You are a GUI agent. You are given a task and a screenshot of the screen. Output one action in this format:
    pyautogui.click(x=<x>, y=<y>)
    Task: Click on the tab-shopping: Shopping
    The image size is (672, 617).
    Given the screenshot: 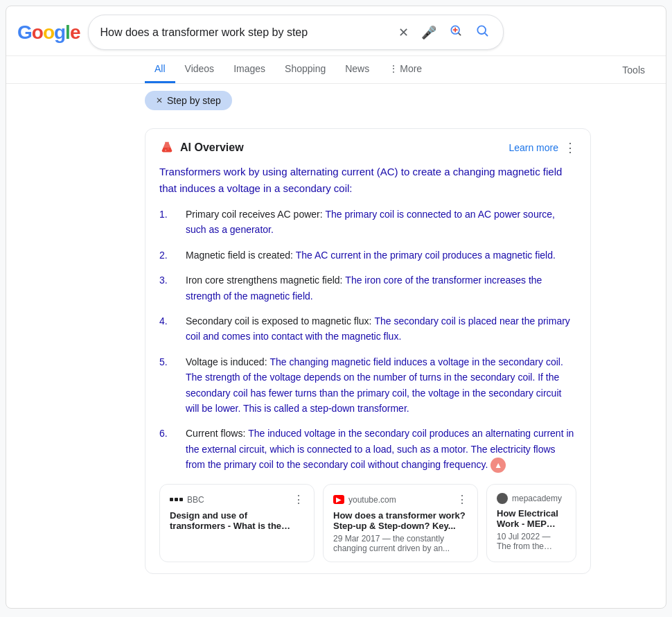 What is the action you would take?
    pyautogui.click(x=305, y=69)
    